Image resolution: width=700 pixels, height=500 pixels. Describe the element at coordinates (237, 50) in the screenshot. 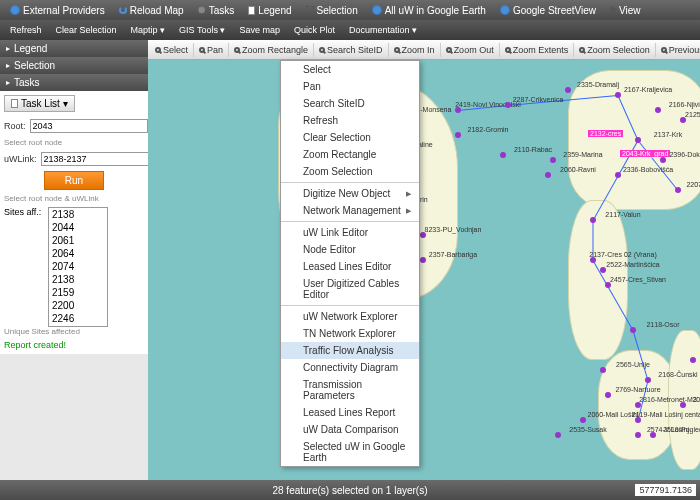

I see `tool-icon` at that location.